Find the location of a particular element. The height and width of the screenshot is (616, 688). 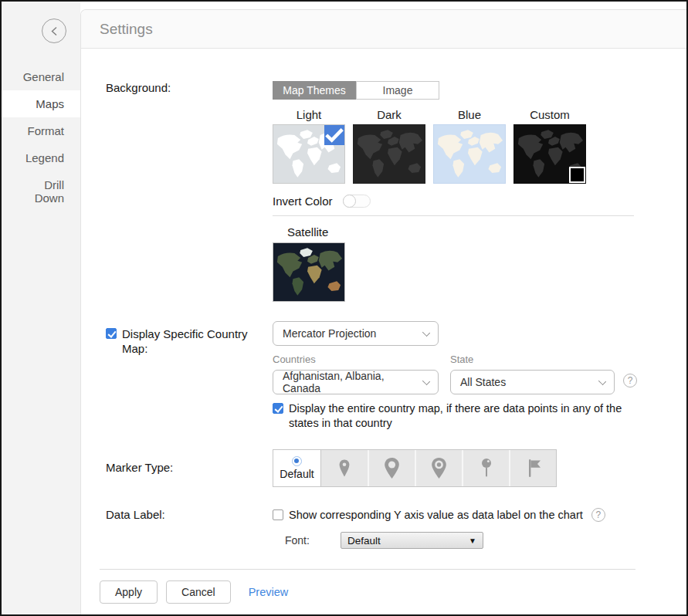

custom-color-swatch is located at coordinates (578, 174).